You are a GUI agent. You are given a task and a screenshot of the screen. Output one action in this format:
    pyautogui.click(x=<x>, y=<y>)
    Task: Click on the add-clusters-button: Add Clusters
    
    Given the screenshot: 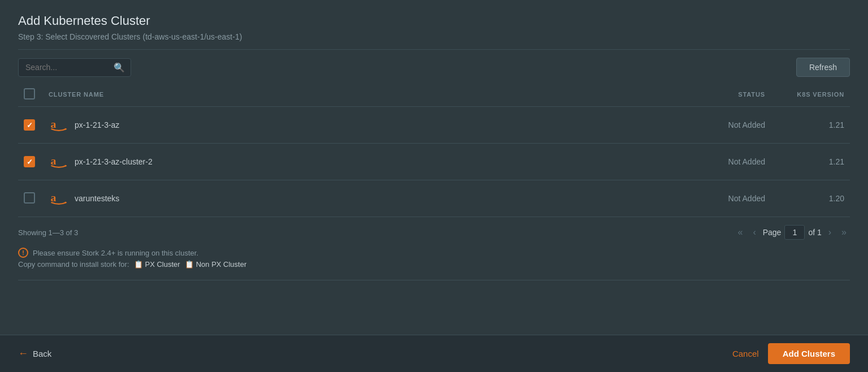 What is the action you would take?
    pyautogui.click(x=809, y=354)
    